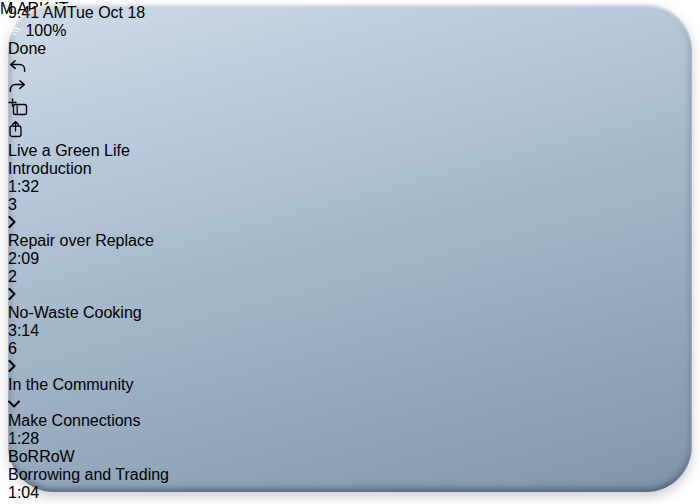 The width and height of the screenshot is (700, 504). I want to click on status-time-date: 9:41 AMTue Oct 18, so click(350, 13).